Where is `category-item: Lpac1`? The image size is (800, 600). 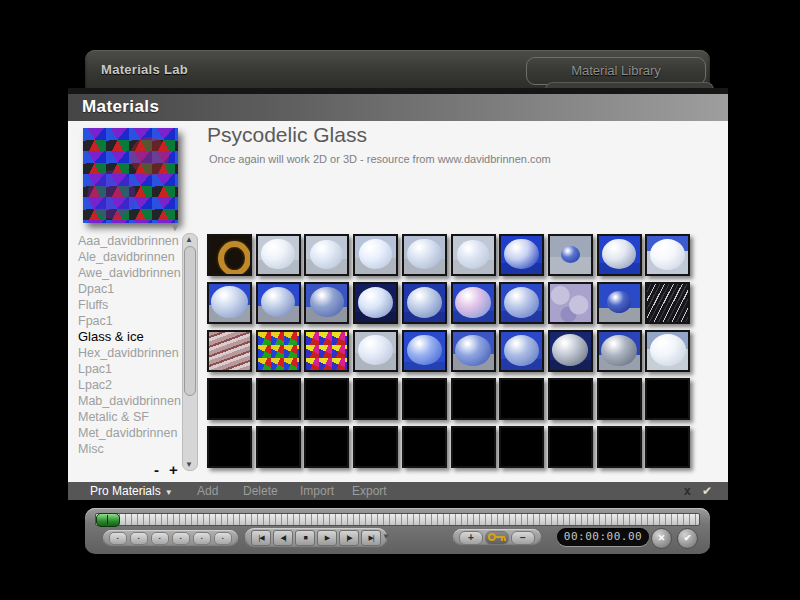
category-item: Lpac1 is located at coordinates (130, 369).